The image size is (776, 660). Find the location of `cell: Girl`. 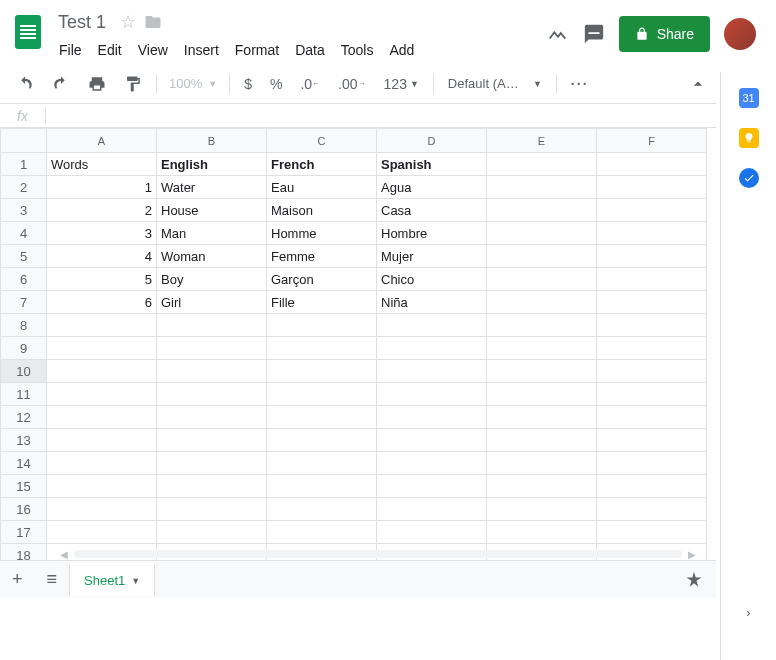

cell: Girl is located at coordinates (212, 302).